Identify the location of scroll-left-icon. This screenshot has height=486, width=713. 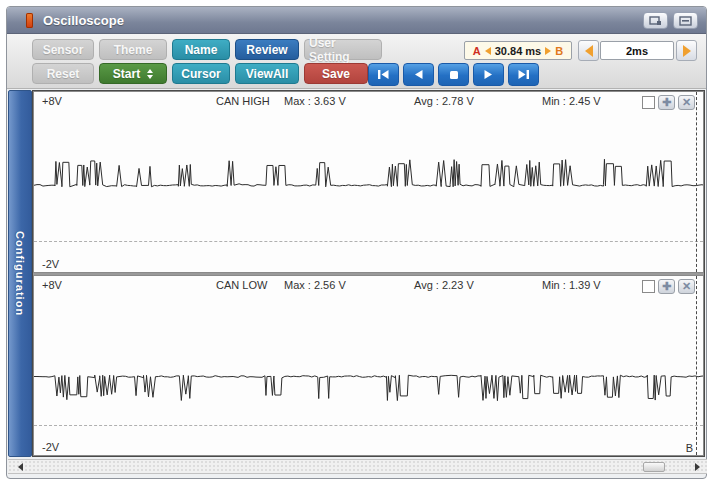
(20, 467).